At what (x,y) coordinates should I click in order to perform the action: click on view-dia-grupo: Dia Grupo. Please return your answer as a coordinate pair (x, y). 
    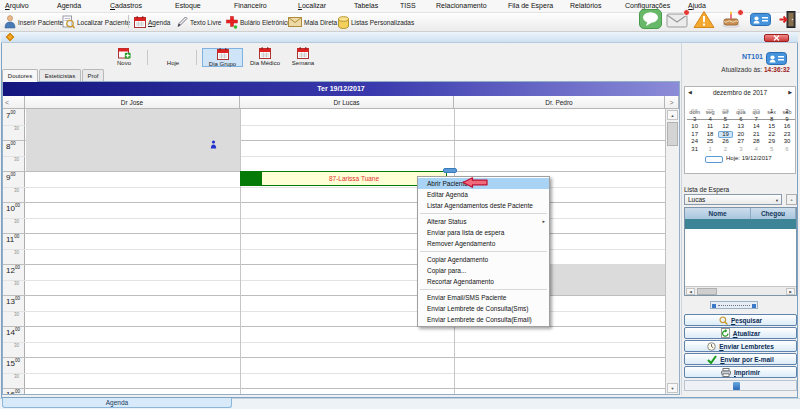
    Looking at the image, I should click on (222, 58).